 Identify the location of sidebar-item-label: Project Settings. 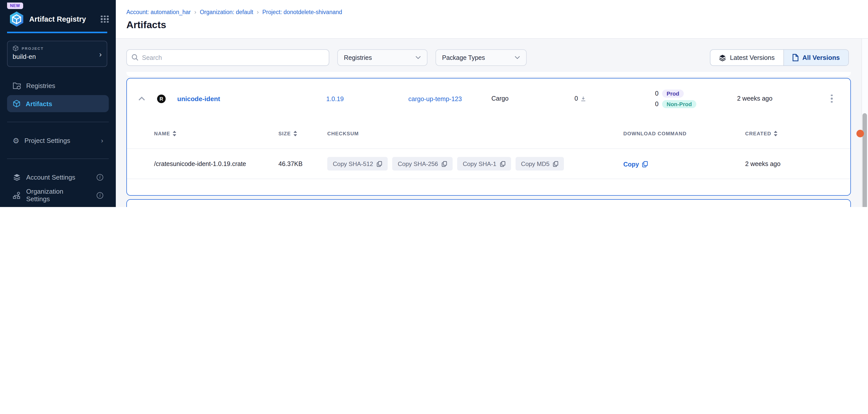
(47, 140).